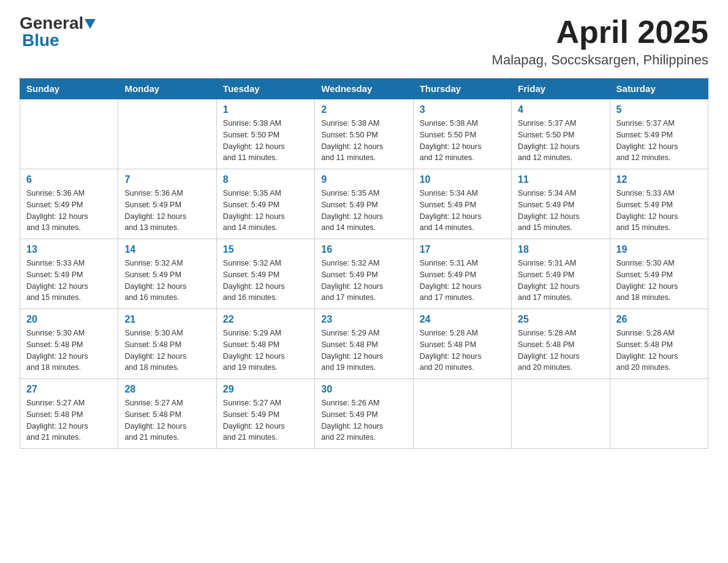 This screenshot has height=563, width=728. I want to click on calendar-cell: 3Sunrise: 5:38 AM Sunset: 5:50 PM Daylig…, so click(462, 134).